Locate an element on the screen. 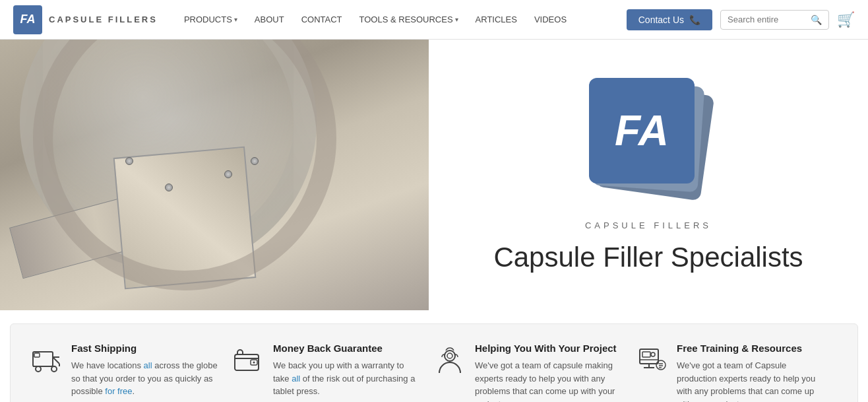 The image size is (868, 402). feature-fast-shipping-title: Fast Shipping is located at coordinates (145, 349).